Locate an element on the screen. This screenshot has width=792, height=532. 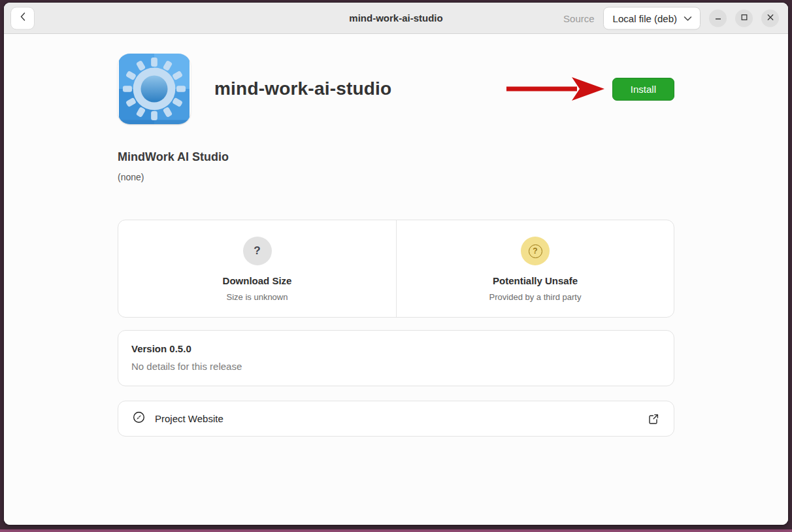
external-link-icon is located at coordinates (653, 419).